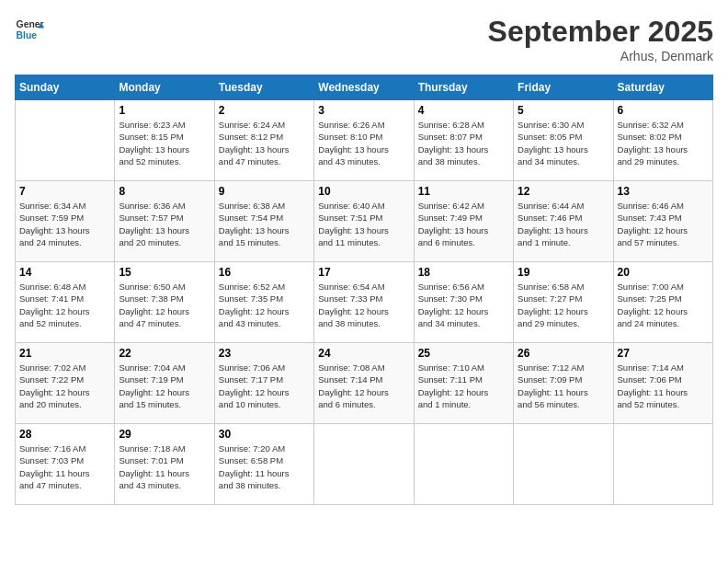 The height and width of the screenshot is (563, 728). What do you see at coordinates (364, 191) in the screenshot?
I see `day-number: 10` at bounding box center [364, 191].